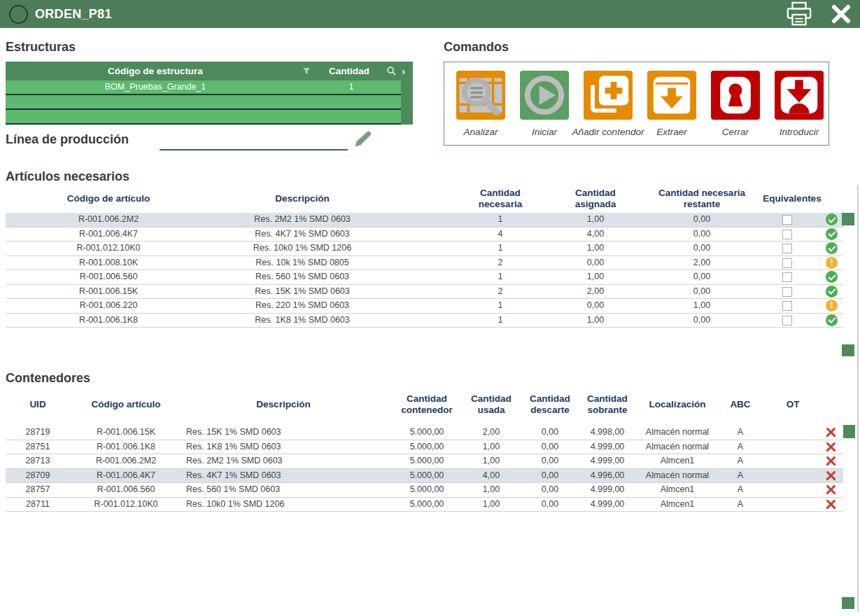  I want to click on contenedor-cantidad-contenedor: 5.000,00, so click(427, 476).